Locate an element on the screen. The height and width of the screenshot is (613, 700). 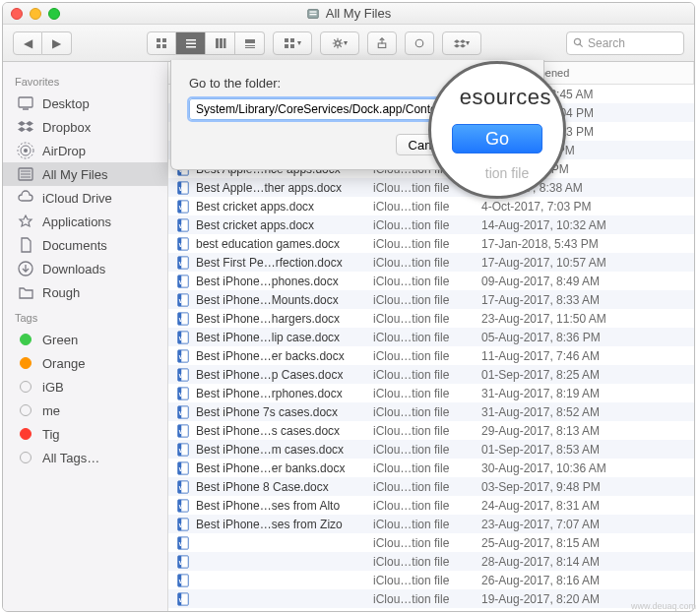
search-field: Search is located at coordinates (625, 43).